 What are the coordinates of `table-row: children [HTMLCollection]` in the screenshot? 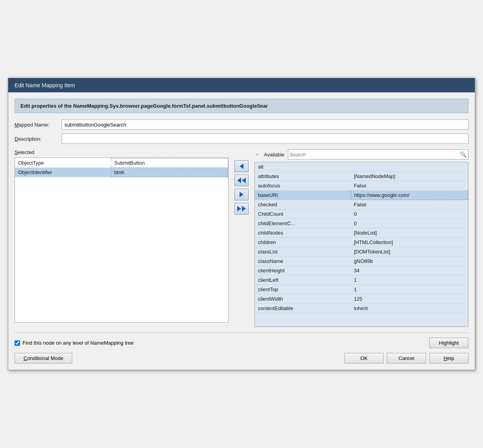 It's located at (361, 242).